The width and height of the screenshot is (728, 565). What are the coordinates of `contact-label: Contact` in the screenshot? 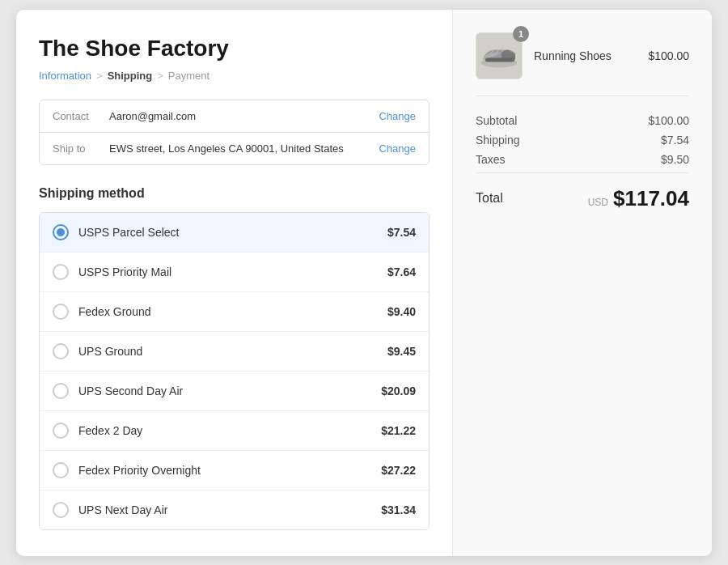 It's located at (81, 117).